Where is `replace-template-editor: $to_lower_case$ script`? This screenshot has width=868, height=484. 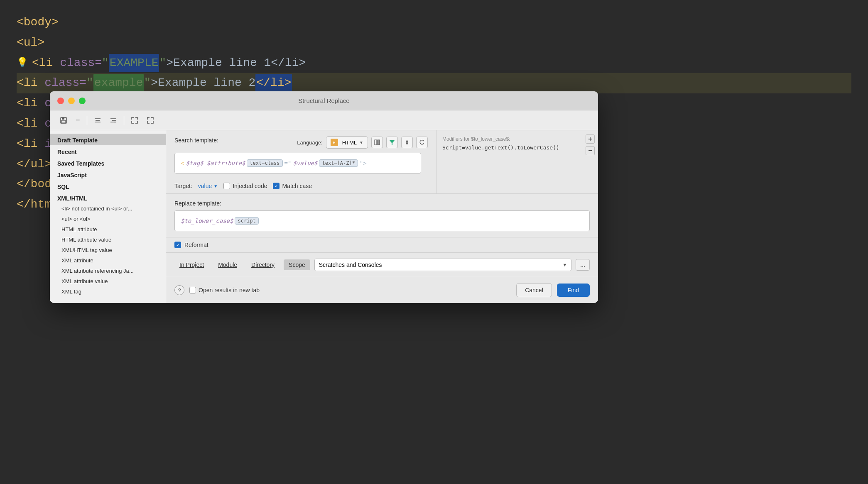
replace-template-editor: $to_lower_case$ script is located at coordinates (382, 221).